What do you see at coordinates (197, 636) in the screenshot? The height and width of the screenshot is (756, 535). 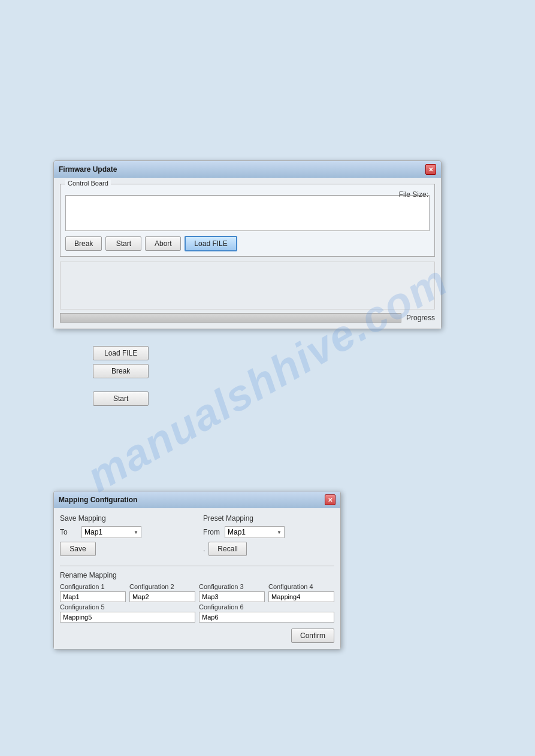 I see `confirm-row: Confirm` at bounding box center [197, 636].